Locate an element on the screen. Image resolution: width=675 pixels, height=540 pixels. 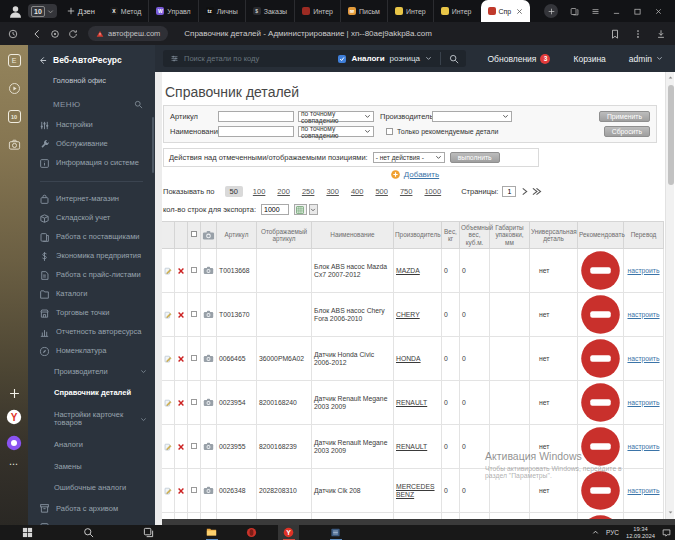
row-checkbox is located at coordinates (194, 490).